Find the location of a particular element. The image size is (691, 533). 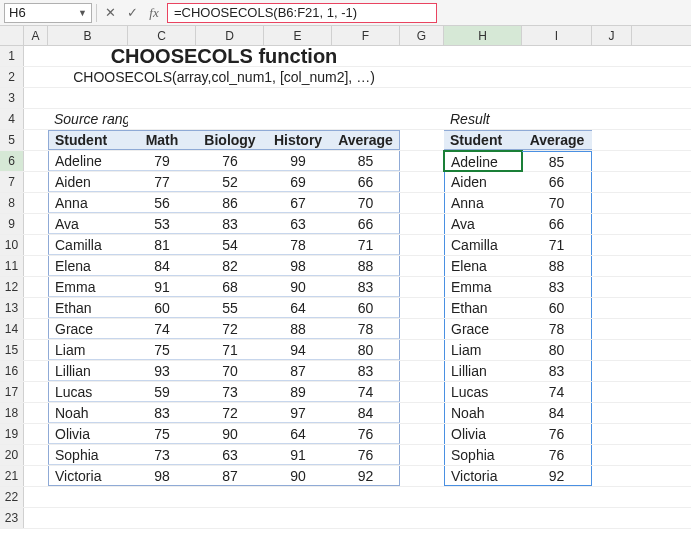

col-header-B: B is located at coordinates (88, 36).